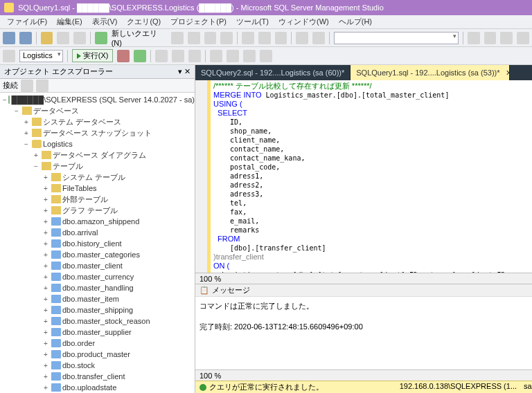 The height and width of the screenshot is (393, 532). I want to click on tab-query2: SQLQuery2.sql - 192....Logistics (sa (60…, so click(273, 73).